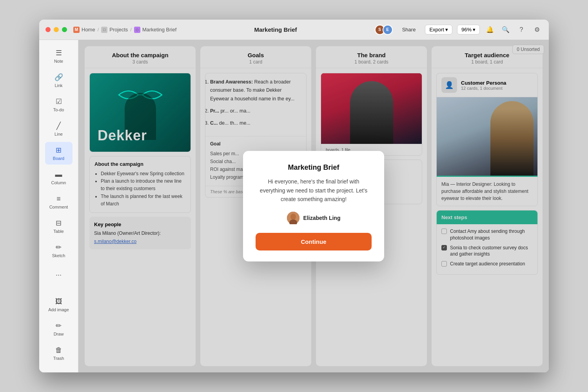 Image resolution: width=588 pixels, height=392 pixels. I want to click on sidebar-label-draw: Draw, so click(59, 334).